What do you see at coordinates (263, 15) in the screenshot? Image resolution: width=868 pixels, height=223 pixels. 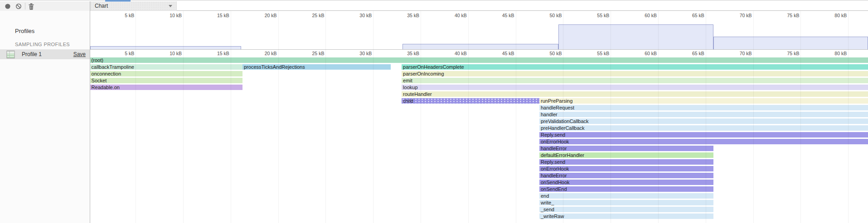 I see `tick-label: 20 kB` at bounding box center [263, 15].